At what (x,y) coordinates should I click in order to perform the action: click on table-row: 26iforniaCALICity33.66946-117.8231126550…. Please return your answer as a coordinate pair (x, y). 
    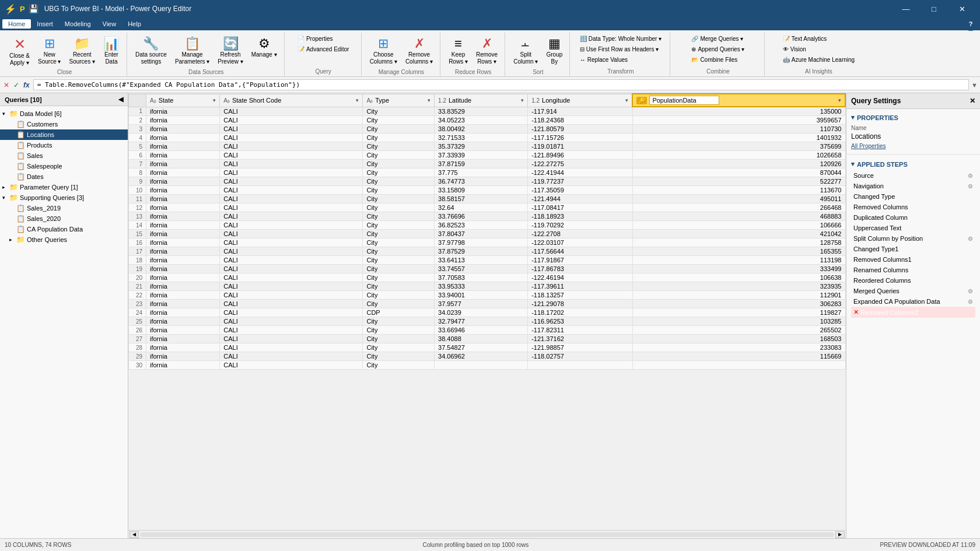
    Looking at the image, I should click on (488, 330).